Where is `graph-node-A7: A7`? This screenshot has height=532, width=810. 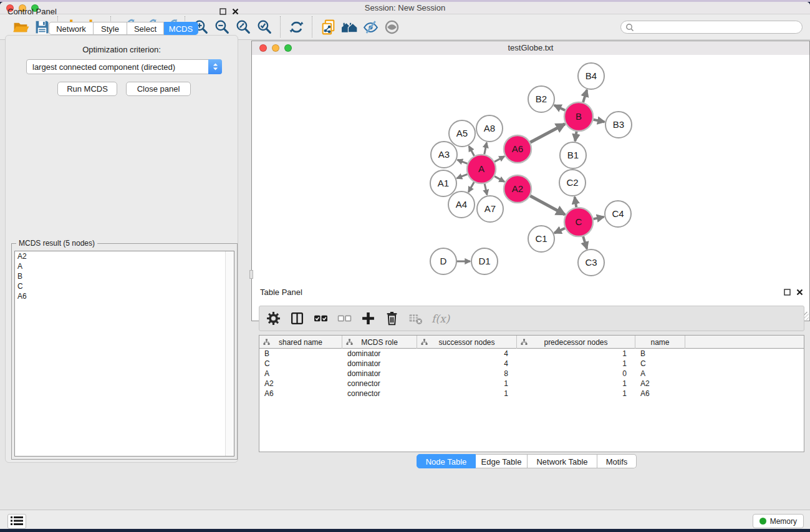
graph-node-A7: A7 is located at coordinates (490, 209).